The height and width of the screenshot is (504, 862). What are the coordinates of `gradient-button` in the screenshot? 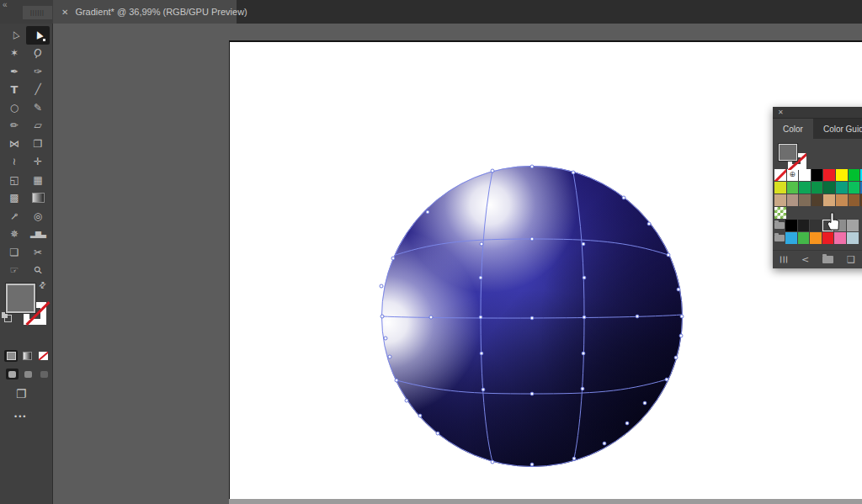 It's located at (27, 356).